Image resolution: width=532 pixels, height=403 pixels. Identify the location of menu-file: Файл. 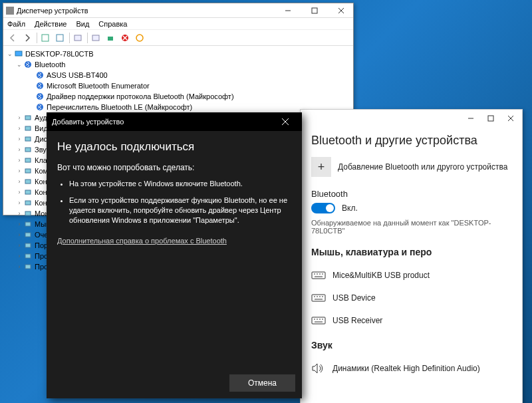
(16, 24).